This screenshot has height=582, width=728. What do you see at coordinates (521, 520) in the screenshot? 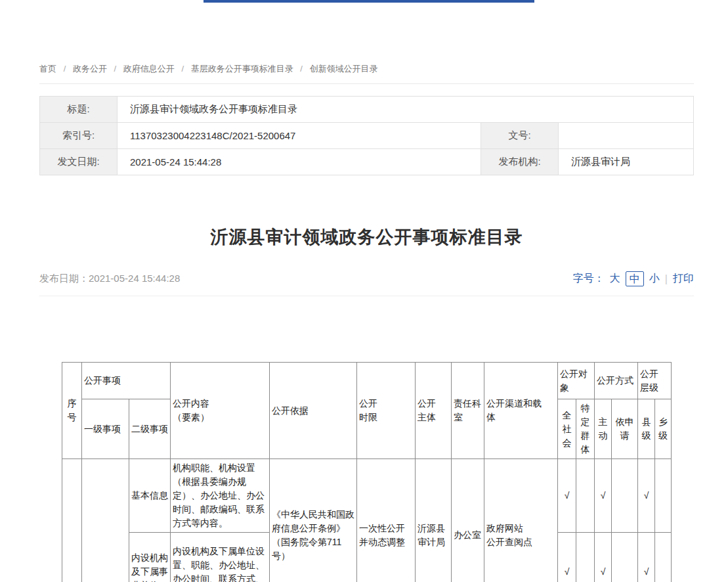
I see `cell-channels: 政府网站 公开查阅点` at bounding box center [521, 520].